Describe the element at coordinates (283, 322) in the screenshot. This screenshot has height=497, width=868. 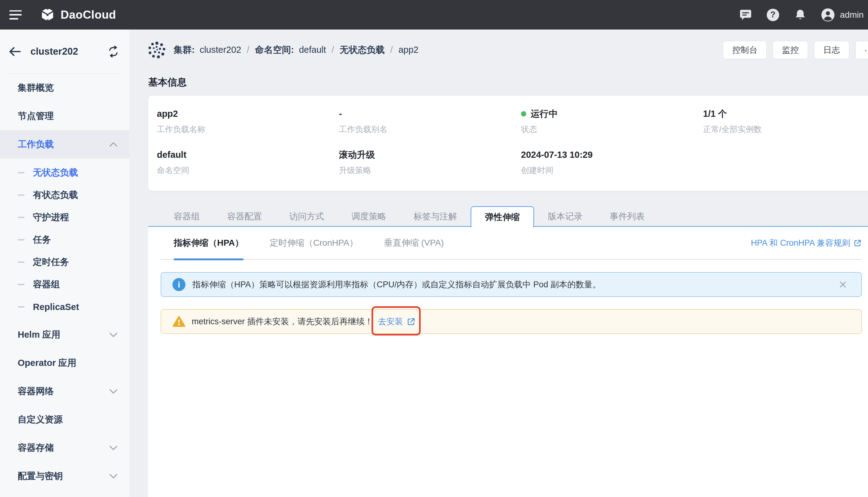
I see `warning-text: metrics-server 插件未安装，请先安装后再继续！` at that location.